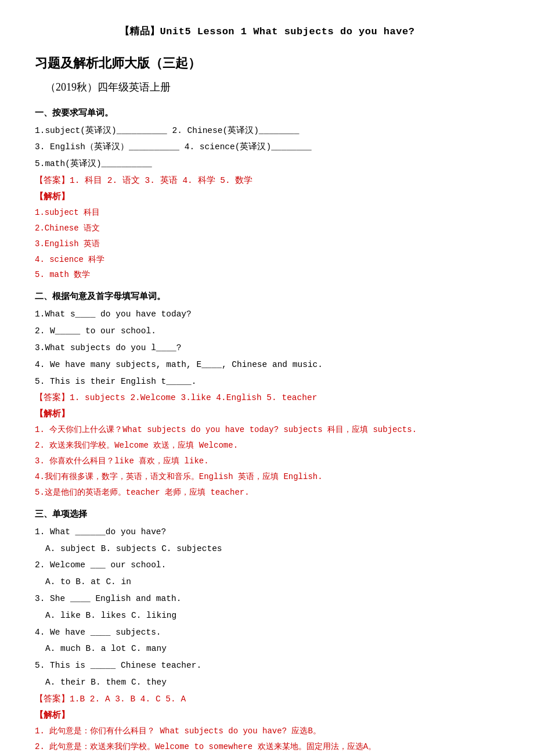  What do you see at coordinates (272, 549) in the screenshot?
I see `section3-q1-options: A. subject B. subjects C. subjectes` at bounding box center [272, 549].